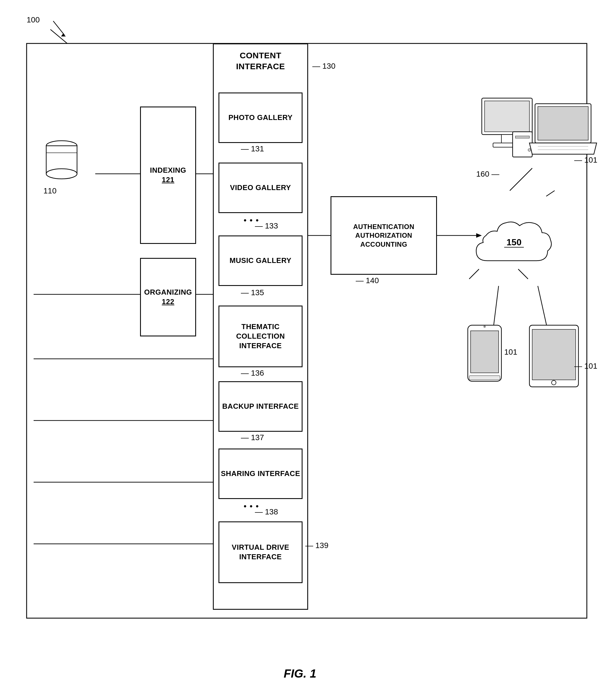 This screenshot has width=600, height=700. I want to click on ref-131-label: — 131, so click(253, 149).